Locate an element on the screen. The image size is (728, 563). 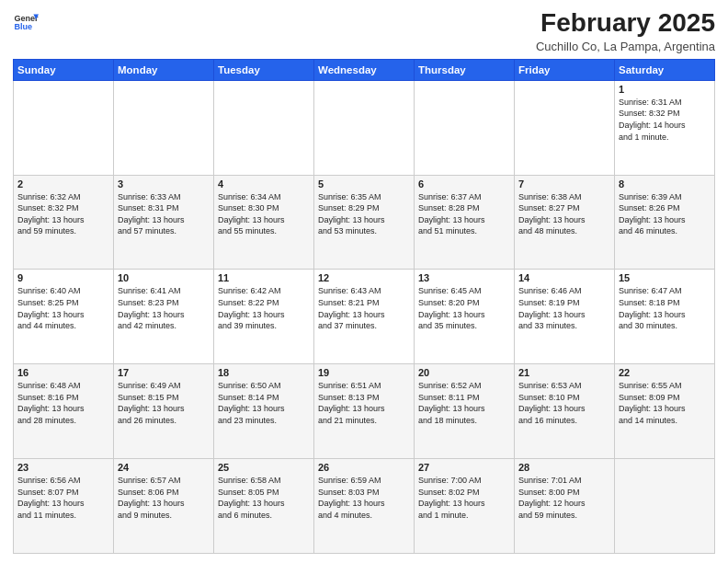
table-row: 21Sunrise: 6:53 AM Sunset: 8:10 PM Dayli… is located at coordinates (564, 412).